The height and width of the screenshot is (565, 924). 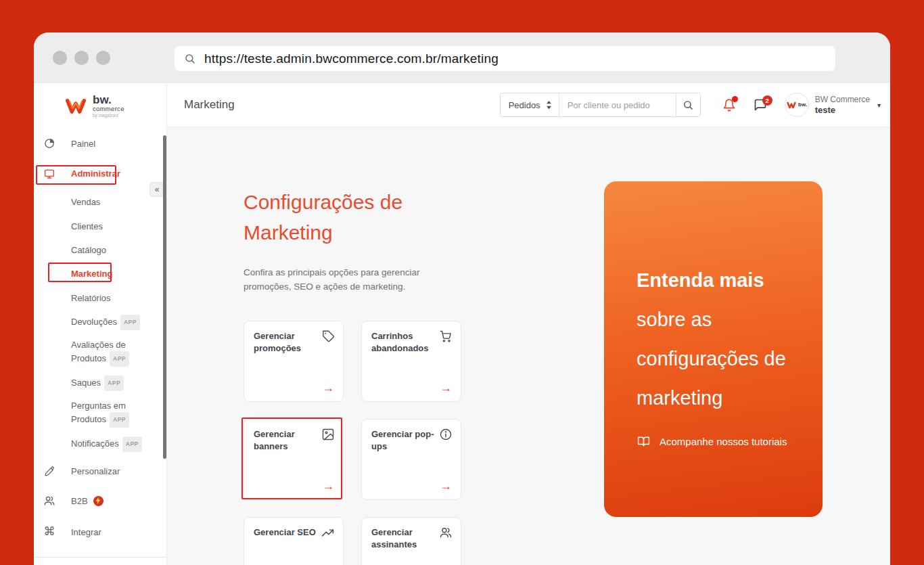 What do you see at coordinates (100, 226) in the screenshot?
I see `sidebar-item-clientes: Clientes` at bounding box center [100, 226].